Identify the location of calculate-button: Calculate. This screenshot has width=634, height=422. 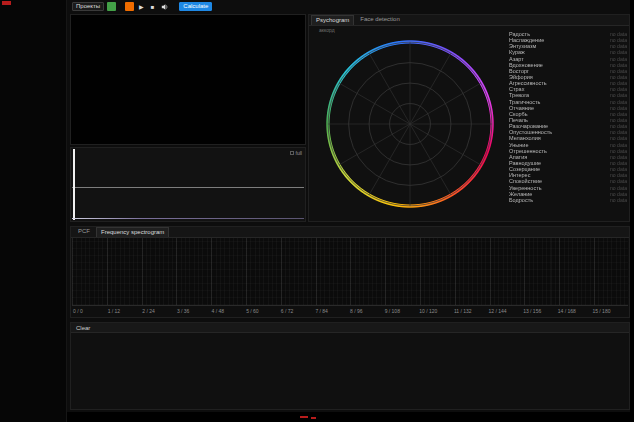
(196, 6).